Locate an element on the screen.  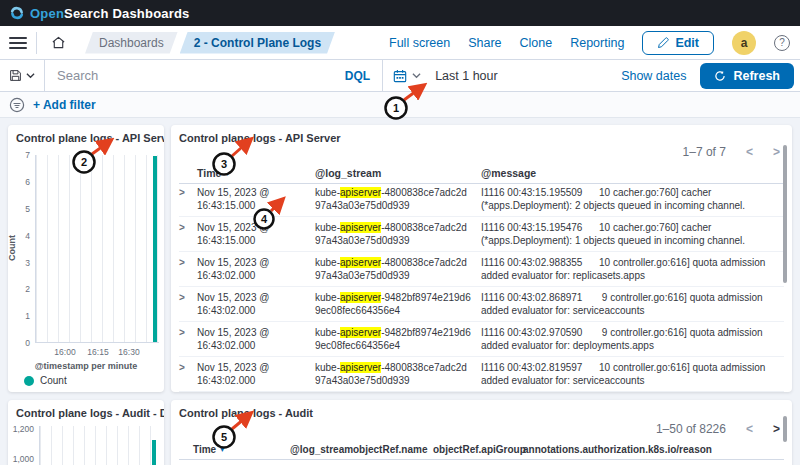
panel-title: Control plane logs - API Server - ... is located at coordinates (86, 134).